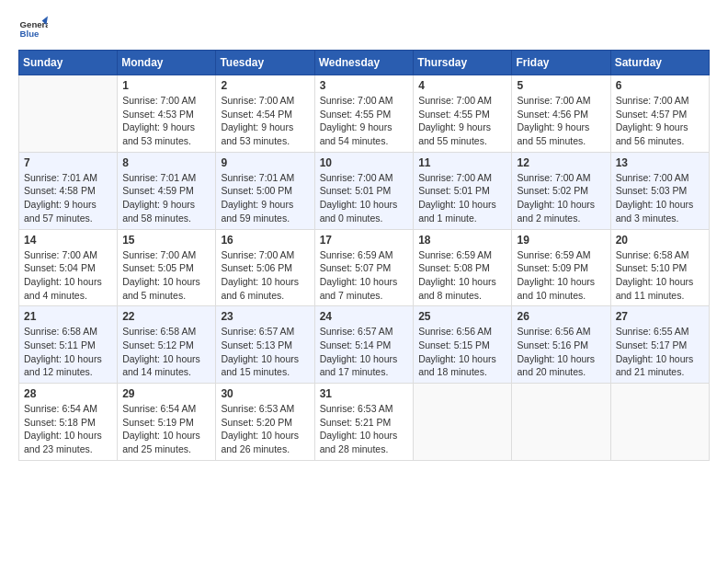 The image size is (728, 563). What do you see at coordinates (561, 63) in the screenshot?
I see `header-friday: Friday` at bounding box center [561, 63].